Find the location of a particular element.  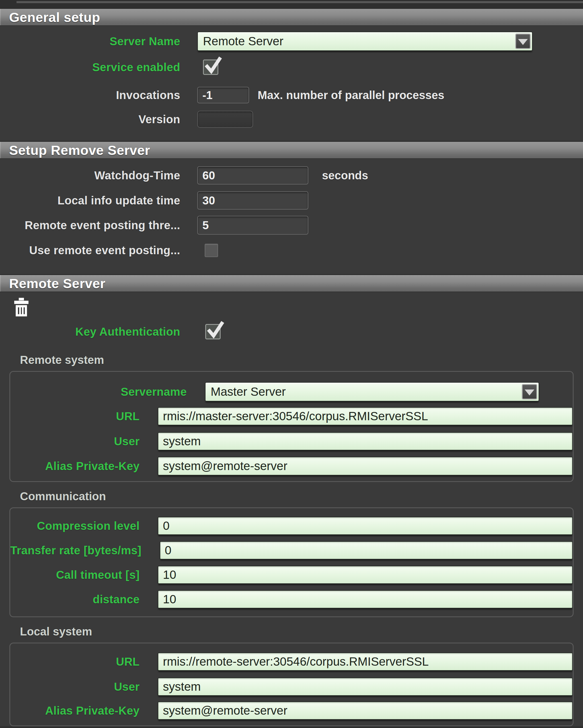

servername-dropdown-button is located at coordinates (529, 392).